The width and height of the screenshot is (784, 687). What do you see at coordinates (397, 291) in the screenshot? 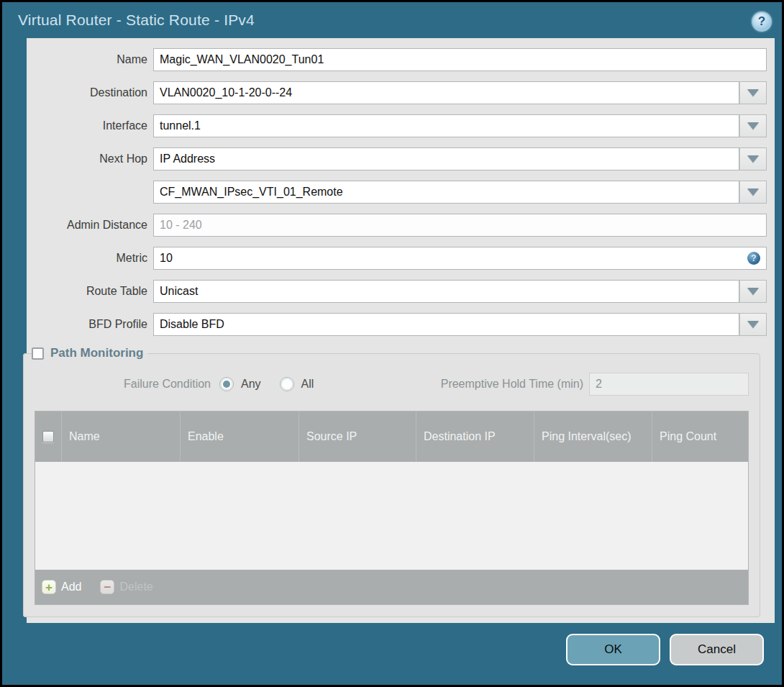
I see `route-table-row: Route Table` at bounding box center [397, 291].